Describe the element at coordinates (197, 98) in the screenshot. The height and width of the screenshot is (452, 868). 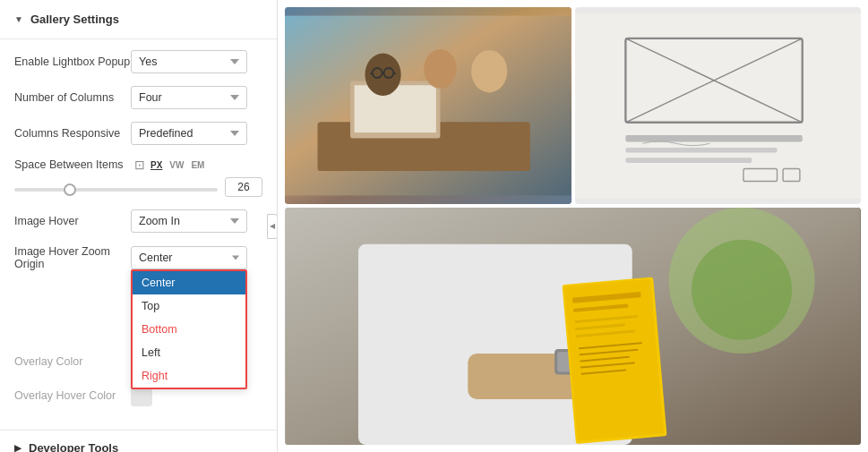
I see `columns-control: Four One Two Three` at that location.